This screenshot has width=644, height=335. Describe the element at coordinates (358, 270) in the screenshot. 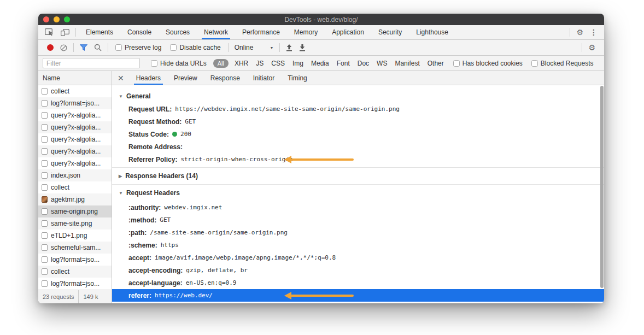

I see `header-row-accept-encoding: accept-encoding: gzip, deflate, br` at that location.